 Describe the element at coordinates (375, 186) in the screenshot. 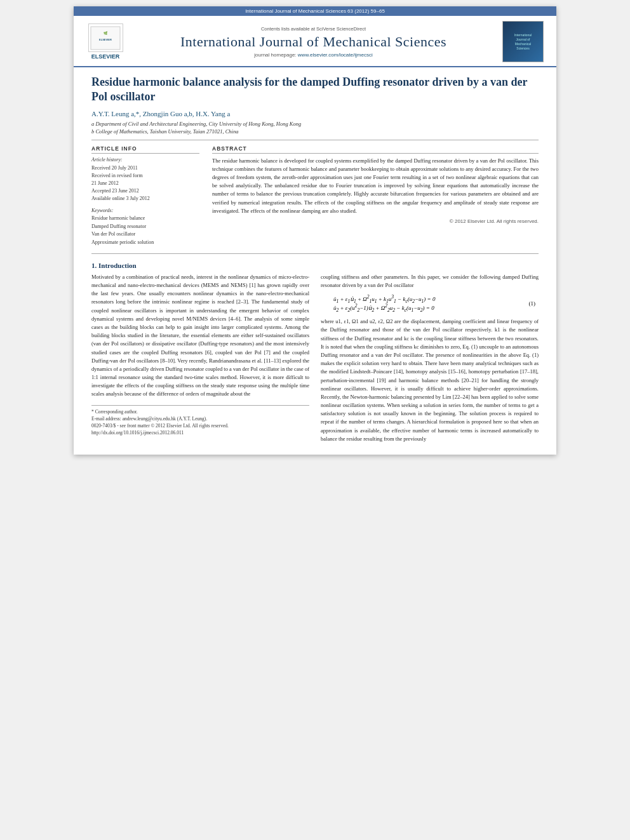

I see `abstract-text: The residue harmonic balance is develope…` at that location.